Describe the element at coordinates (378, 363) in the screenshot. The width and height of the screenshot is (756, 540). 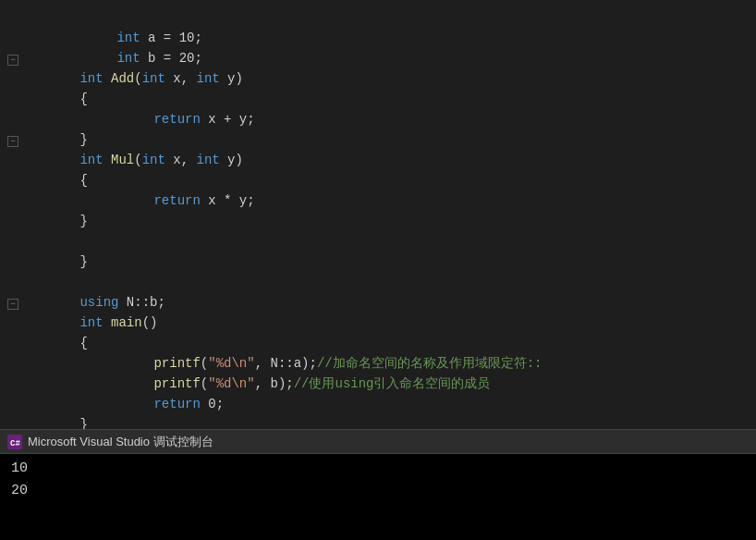
I see `code-line-18: printf("%d\n", b);//使用using引入命名空间的成员` at that location.